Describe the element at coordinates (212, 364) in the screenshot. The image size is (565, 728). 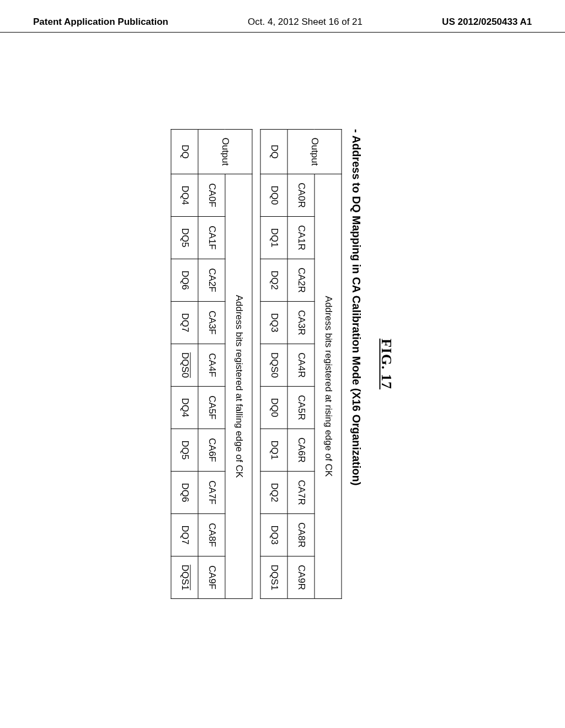
I see `falling-edge-table: Output Address bits registered at fallin…` at that location.